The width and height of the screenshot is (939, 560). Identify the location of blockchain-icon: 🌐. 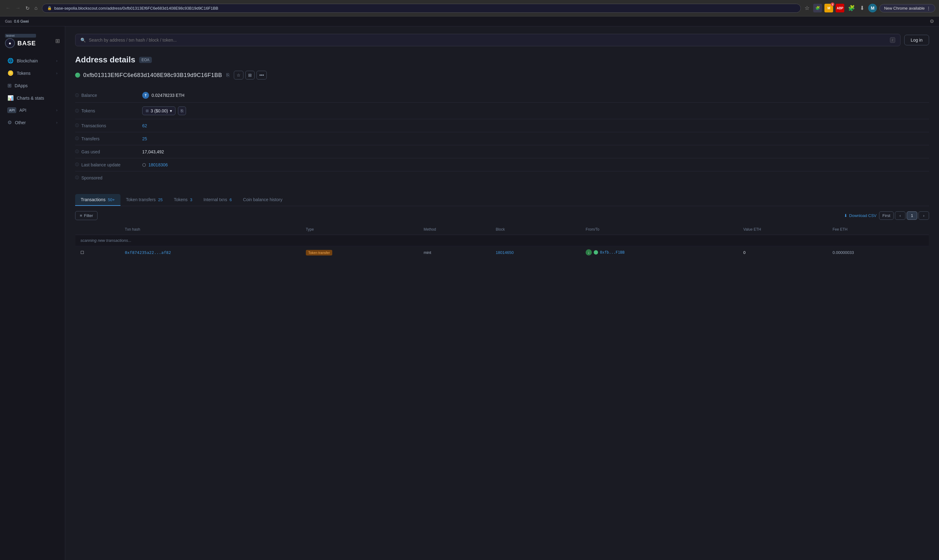
(11, 61).